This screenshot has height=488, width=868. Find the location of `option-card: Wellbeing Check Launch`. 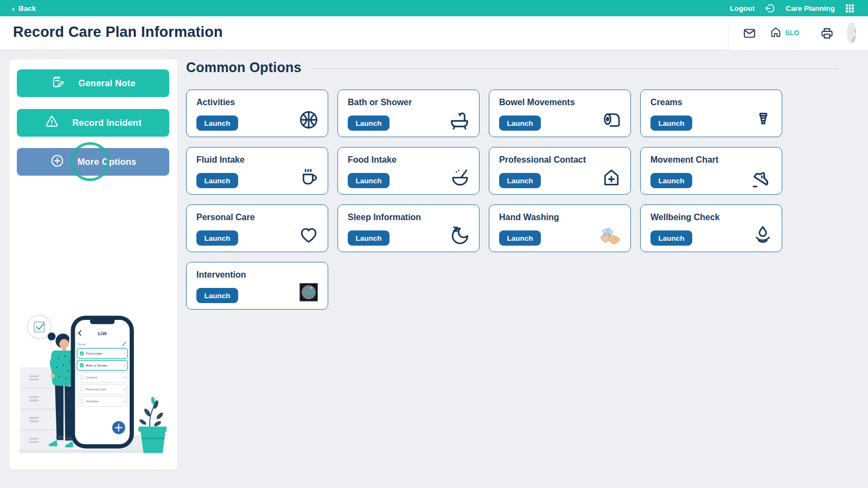

option-card: Wellbeing Check Launch is located at coordinates (711, 228).